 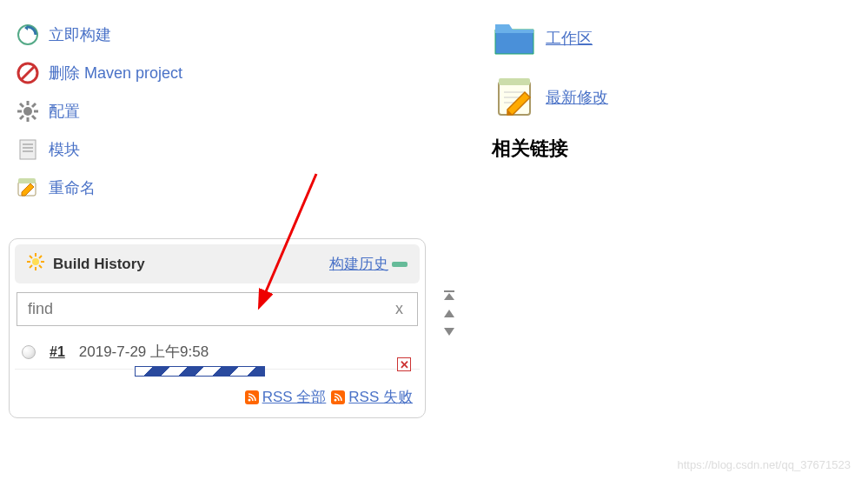 I want to click on menu-modules: 模块, so click(x=235, y=150).